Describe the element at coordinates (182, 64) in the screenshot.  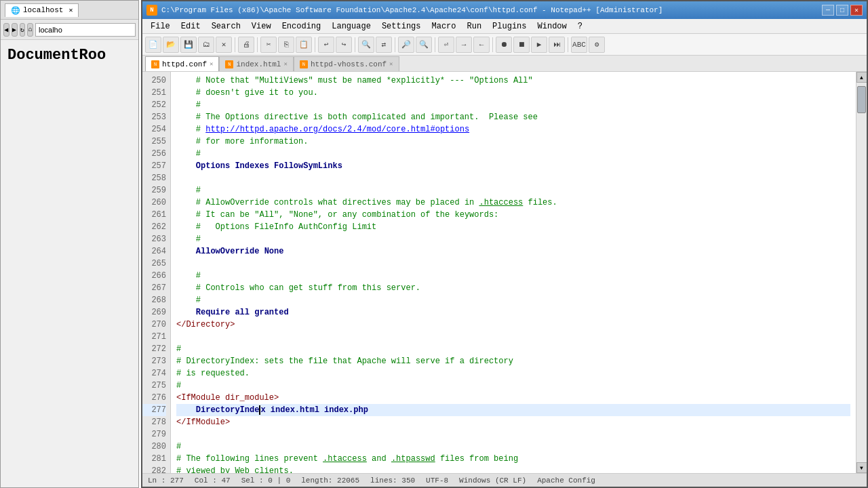
I see `tab-httpd-conf: N httpd.conf ✕` at that location.